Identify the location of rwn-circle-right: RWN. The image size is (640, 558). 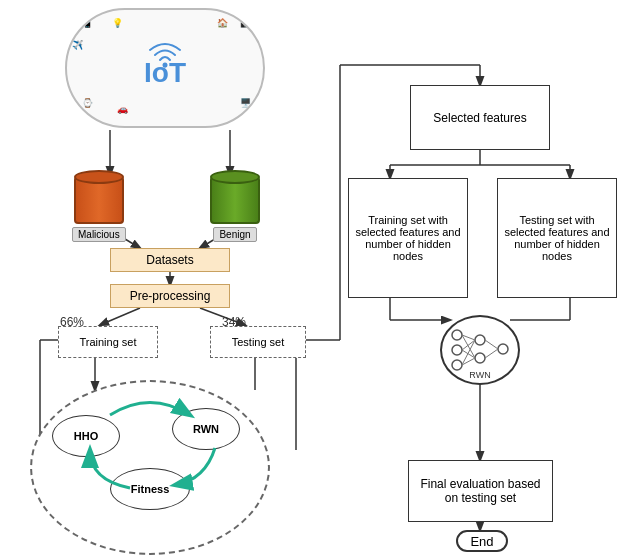
(480, 350).